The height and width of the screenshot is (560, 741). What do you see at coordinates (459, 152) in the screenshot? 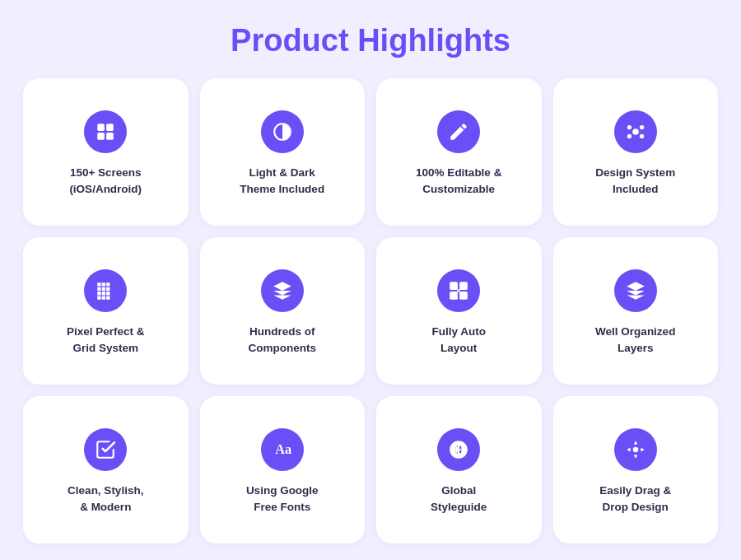
I see `card-editable: 100% Editable &Customizable` at bounding box center [459, 152].